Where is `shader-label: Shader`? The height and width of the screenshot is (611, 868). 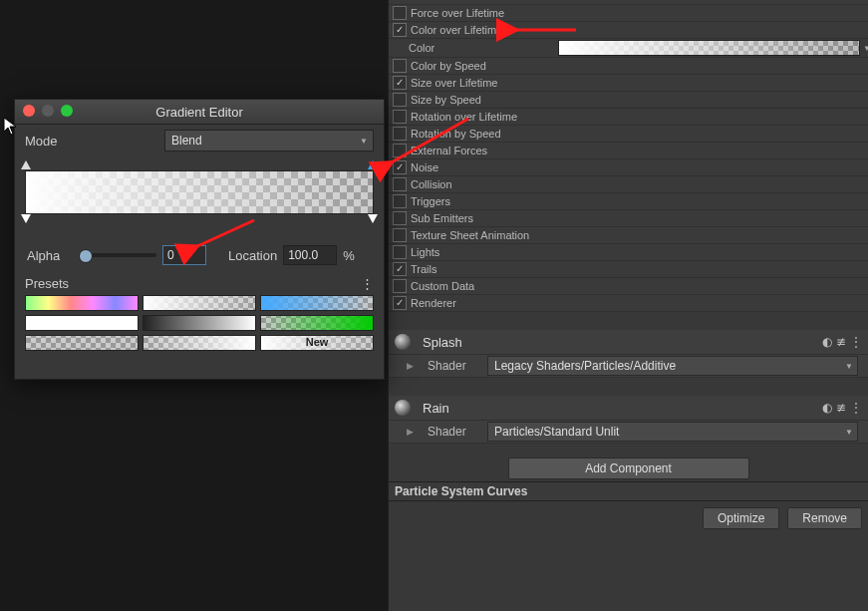
shader-label: Shader is located at coordinates (457, 366).